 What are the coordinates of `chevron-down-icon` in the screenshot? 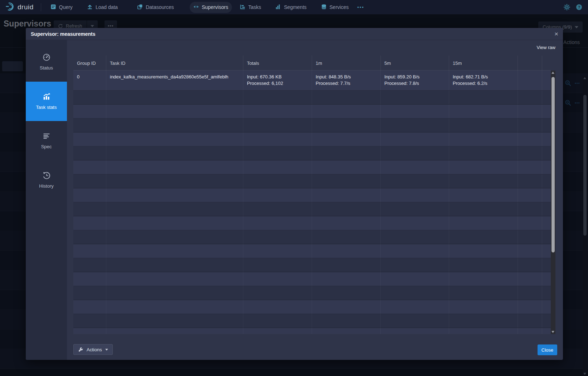 It's located at (107, 350).